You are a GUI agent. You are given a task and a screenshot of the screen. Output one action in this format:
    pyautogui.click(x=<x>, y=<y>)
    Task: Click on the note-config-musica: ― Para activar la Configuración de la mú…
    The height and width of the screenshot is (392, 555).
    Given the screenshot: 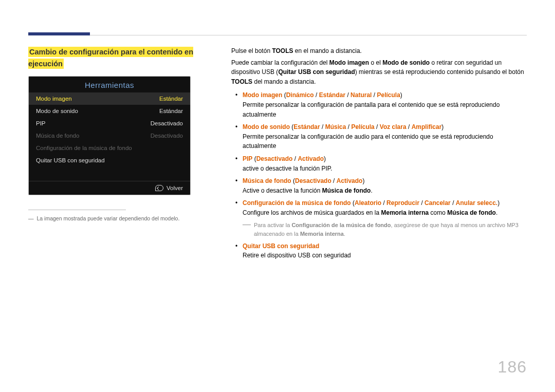 What is the action you would take?
    pyautogui.click(x=384, y=230)
    